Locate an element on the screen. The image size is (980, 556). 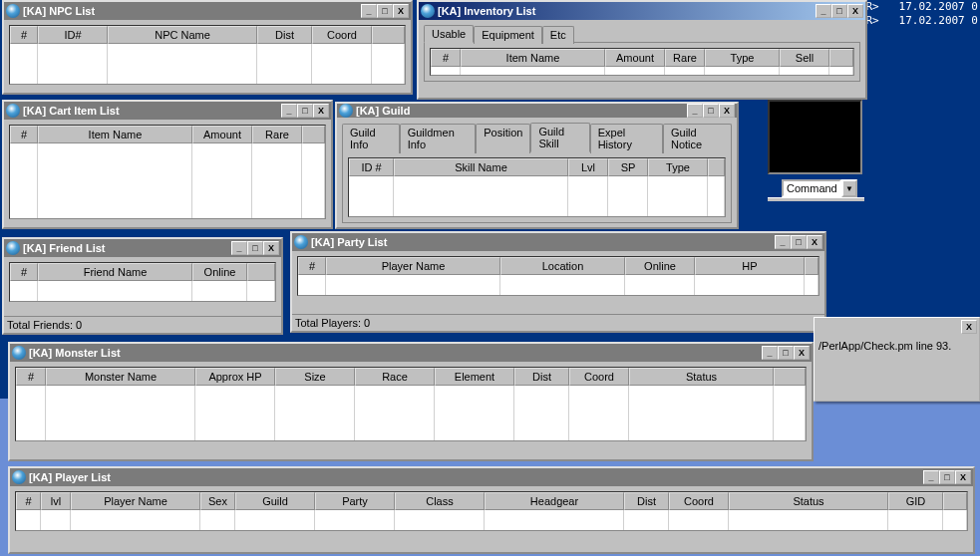
party-list-window: [KA] Party List _ □ X # Player Name Loca… is located at coordinates (558, 282).